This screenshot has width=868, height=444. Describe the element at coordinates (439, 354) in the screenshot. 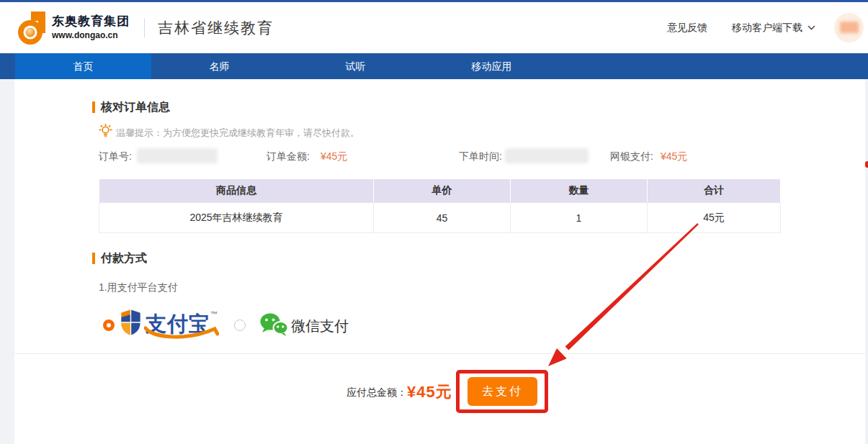

I see `section-divider` at that location.